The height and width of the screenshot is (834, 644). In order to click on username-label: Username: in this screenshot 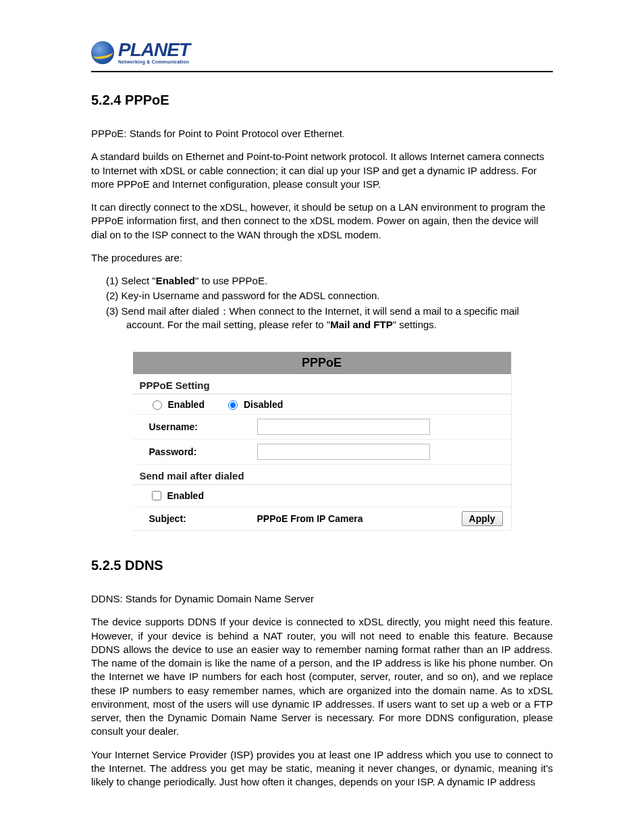, I will do `click(196, 427)`.